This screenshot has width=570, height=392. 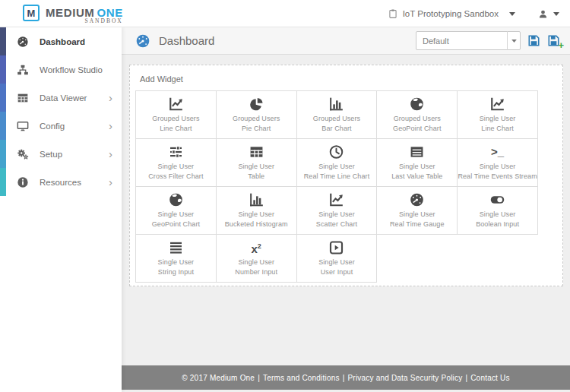 What do you see at coordinates (417, 211) in the screenshot?
I see `widget-tile-single-user-real-time-gauge: Single UserReal Time Gauge` at bounding box center [417, 211].